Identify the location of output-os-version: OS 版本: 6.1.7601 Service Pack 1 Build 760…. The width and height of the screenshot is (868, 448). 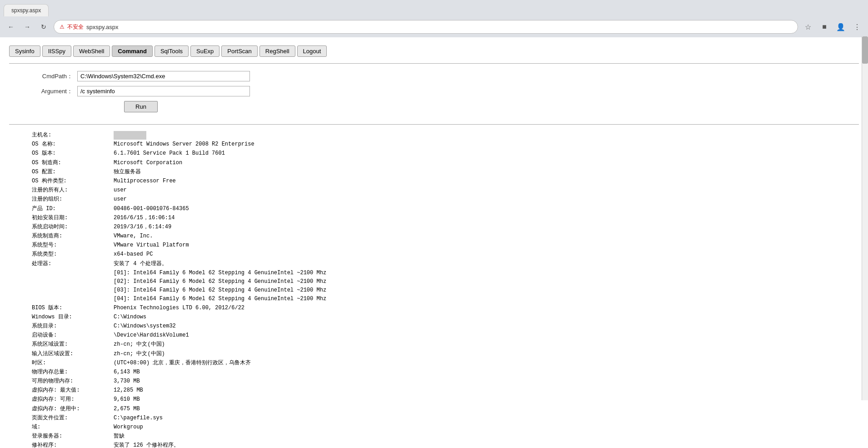
(434, 154).